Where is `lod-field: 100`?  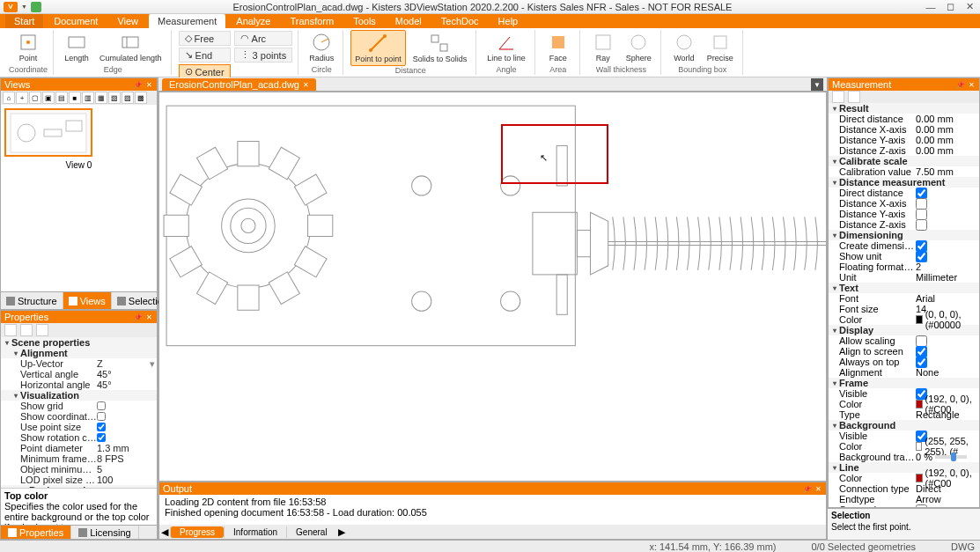
lod-field: 100 is located at coordinates (126, 480).